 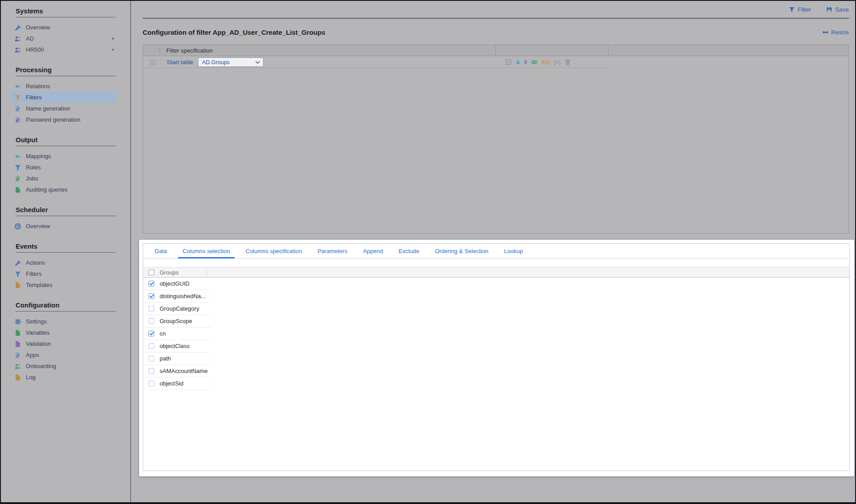 What do you see at coordinates (274, 251) in the screenshot?
I see `tab-columns-specification: Columns specification` at bounding box center [274, 251].